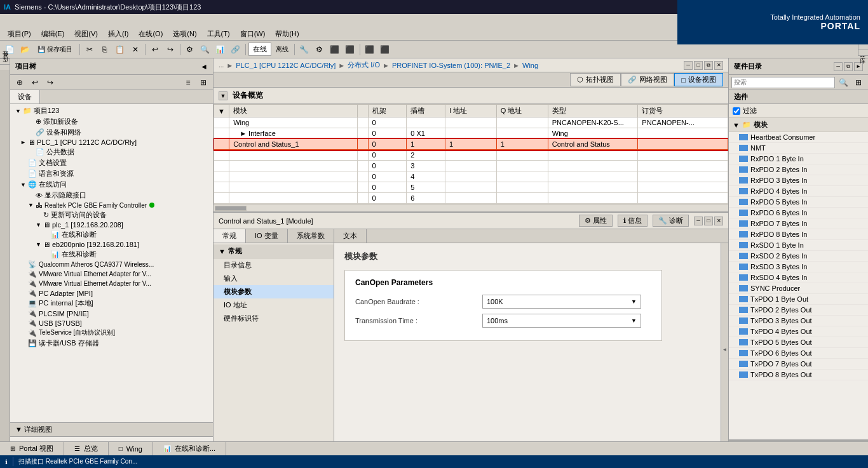 The height and width of the screenshot is (468, 868). I want to click on menu-window: 窗口(W), so click(253, 34).